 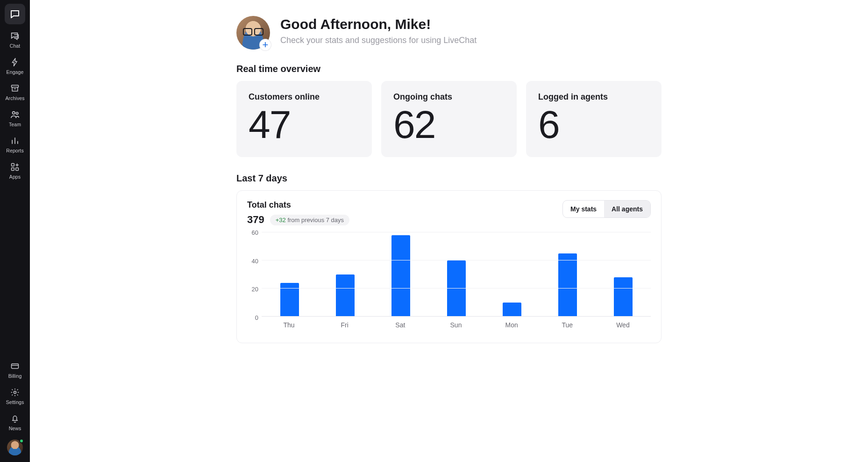 I want to click on card-customers-online: Customers online 47, so click(x=304, y=119).